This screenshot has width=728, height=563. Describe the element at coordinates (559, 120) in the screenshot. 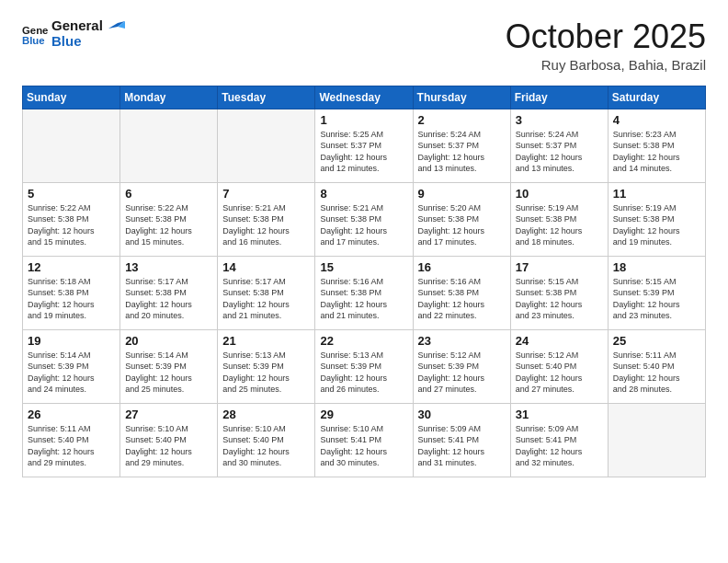

I see `day-number: 3` at that location.